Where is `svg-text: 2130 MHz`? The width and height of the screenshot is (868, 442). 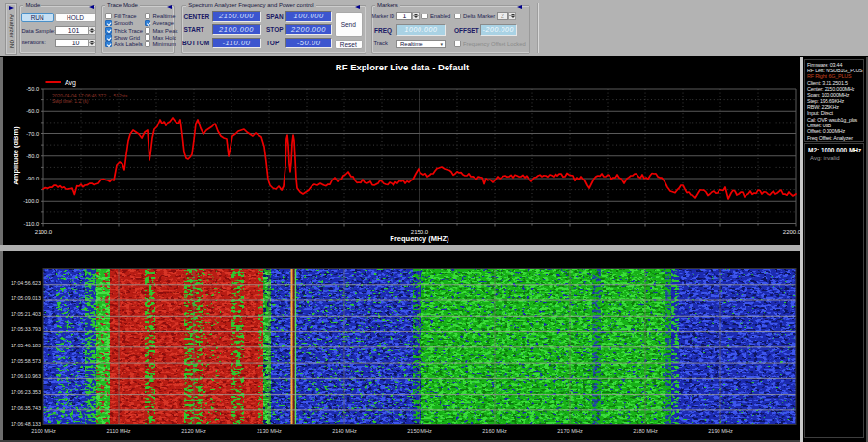
svg-text: 2130 MHz is located at coordinates (269, 431).